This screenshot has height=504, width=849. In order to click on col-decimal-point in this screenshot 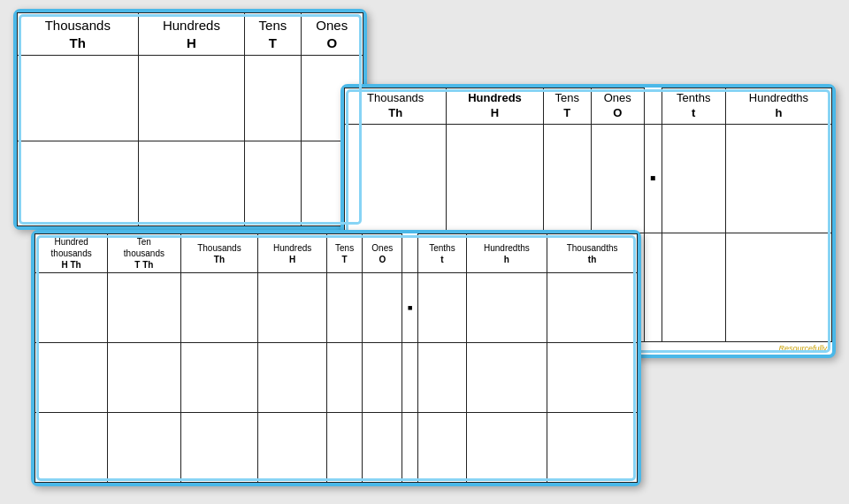, I will do `click(653, 106)`.